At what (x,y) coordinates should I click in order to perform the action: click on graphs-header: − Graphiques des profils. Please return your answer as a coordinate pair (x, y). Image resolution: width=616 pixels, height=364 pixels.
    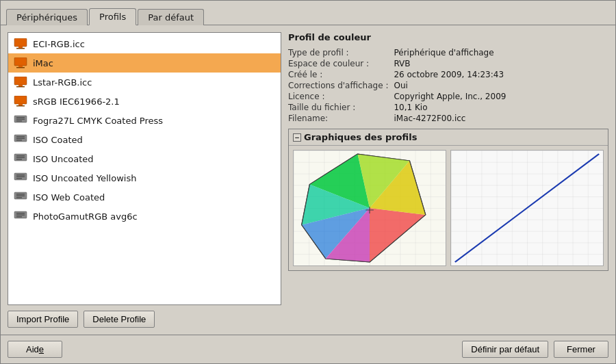
    Looking at the image, I should click on (448, 138).